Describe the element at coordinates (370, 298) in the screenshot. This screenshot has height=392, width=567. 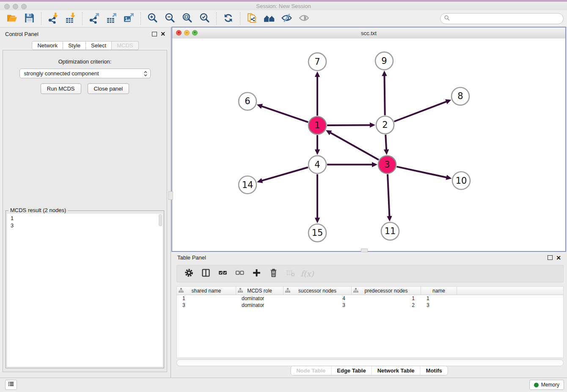
I see `table-row: 1dominator411` at that location.